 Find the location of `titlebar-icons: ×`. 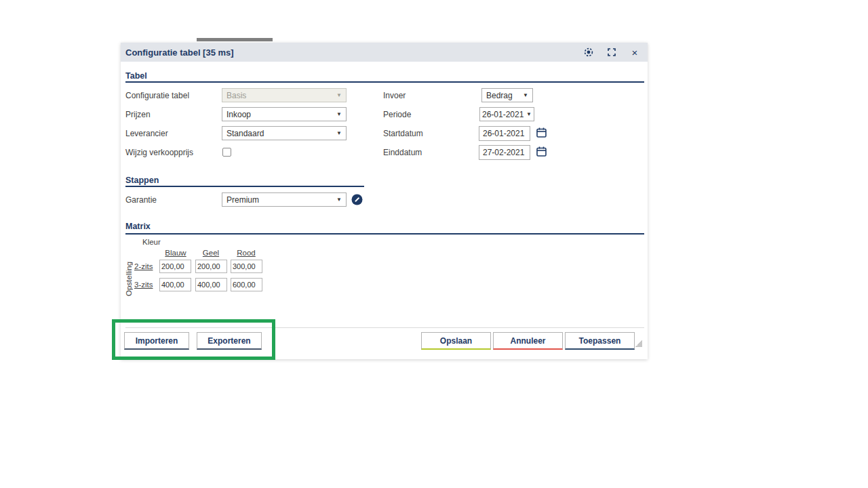

titlebar-icons: × is located at coordinates (612, 52).